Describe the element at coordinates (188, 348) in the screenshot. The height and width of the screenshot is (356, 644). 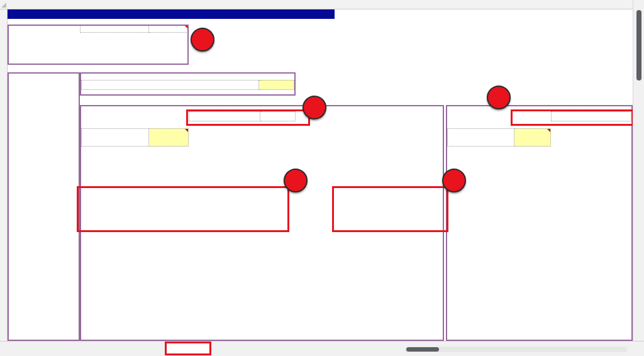
I see `tab-loading` at that location.